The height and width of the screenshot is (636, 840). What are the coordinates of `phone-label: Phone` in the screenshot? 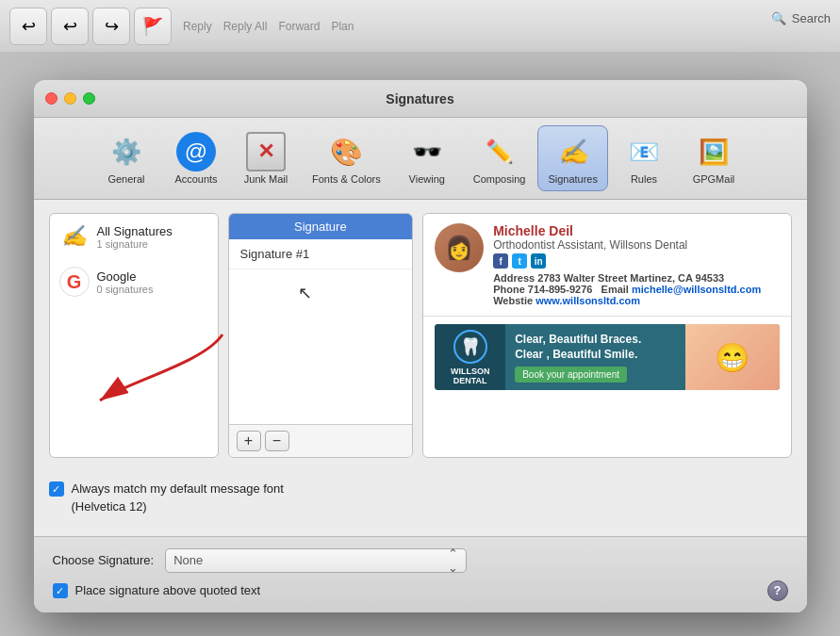 It's located at (509, 289).